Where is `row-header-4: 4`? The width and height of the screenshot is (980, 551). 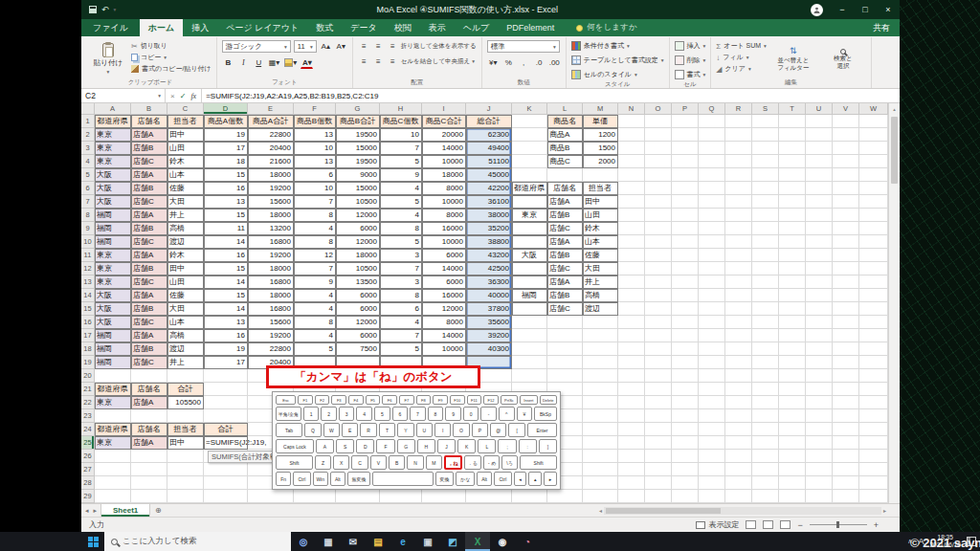
row-header-4: 4 is located at coordinates (88, 162).